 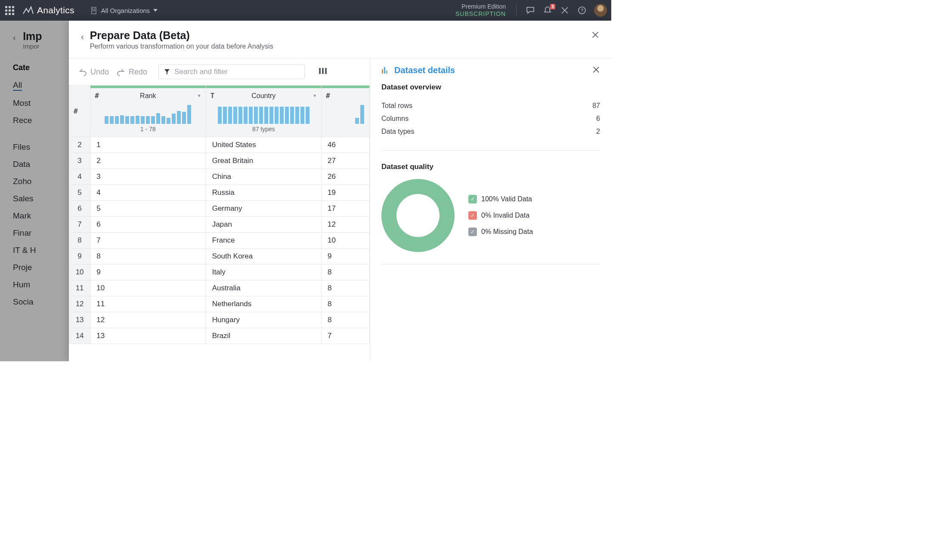 What do you see at coordinates (220, 161) in the screenshot?
I see `table-row: 32Great Britain27` at bounding box center [220, 161].